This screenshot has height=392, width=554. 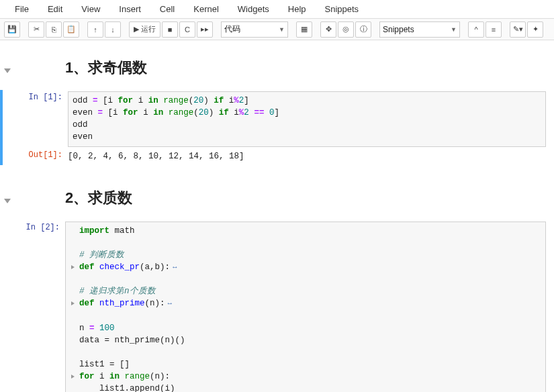 What do you see at coordinates (307, 119) in the screenshot?
I see `code-input-area: odd = [i for i in range(20) if i%2] even…` at bounding box center [307, 119].